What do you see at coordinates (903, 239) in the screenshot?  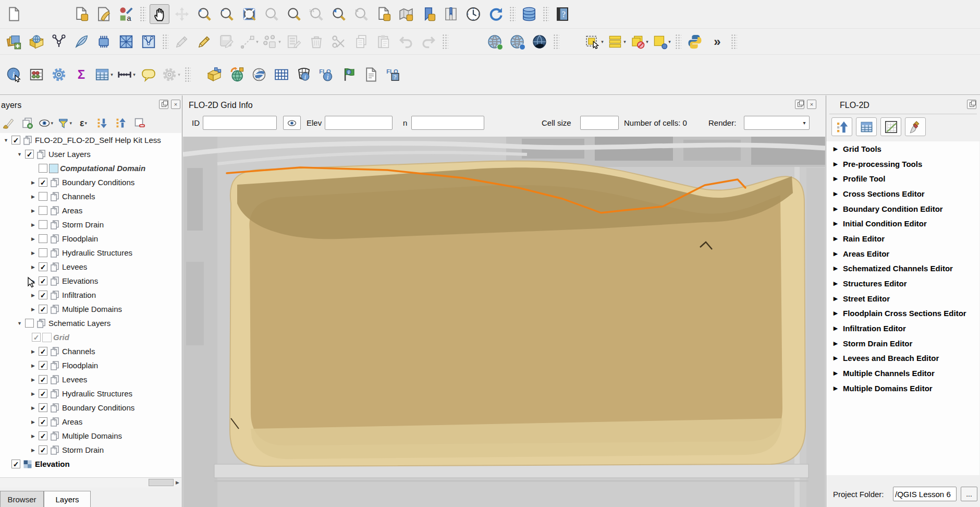 I see `flo2d-tool-item: ▶Rain Editor` at bounding box center [903, 239].